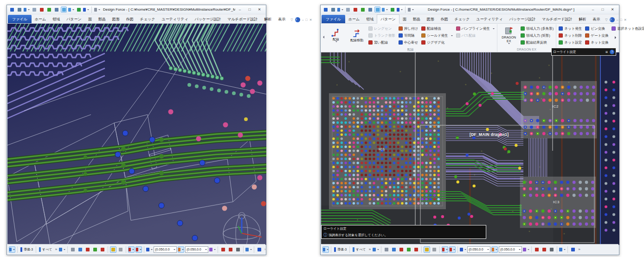 This screenshot has height=257, width=644. I want to click on ribbon-expand-arrow, so click(616, 38).